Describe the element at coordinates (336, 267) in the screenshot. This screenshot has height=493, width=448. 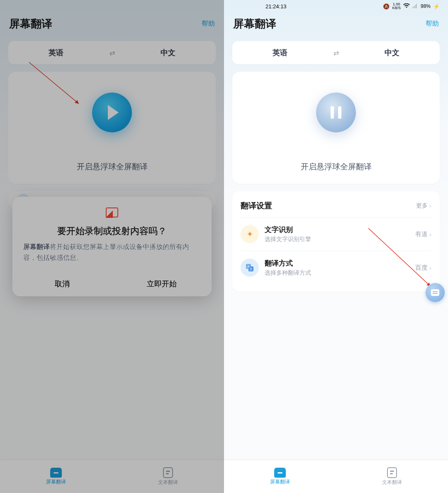
I see `setting-translate-method: A文 翻译方式 选择多种翻译方式 百度›` at that location.